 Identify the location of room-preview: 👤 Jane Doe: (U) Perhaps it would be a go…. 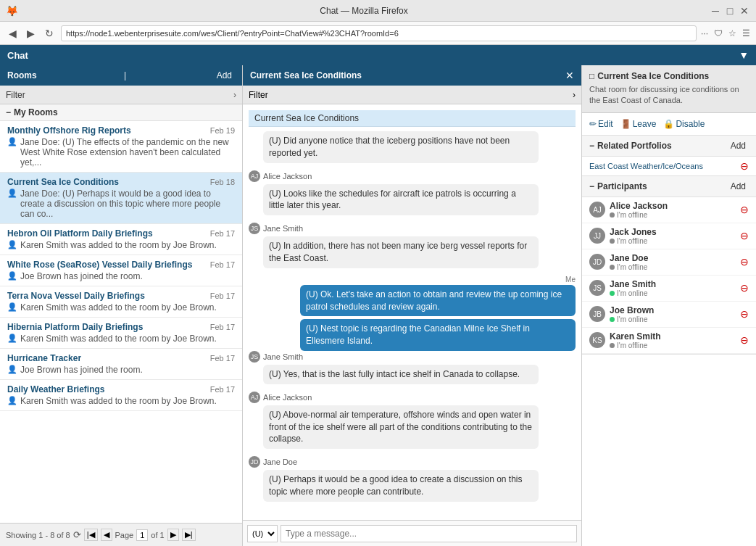
(121, 204).